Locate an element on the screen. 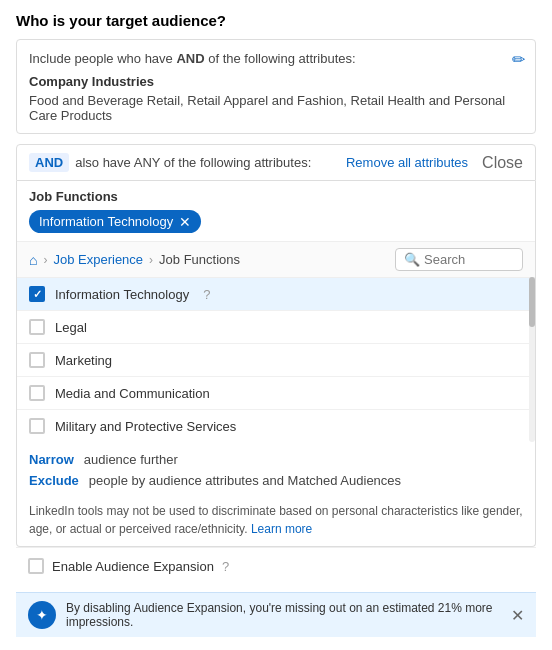 The height and width of the screenshot is (650, 552). checkbox-information-technology is located at coordinates (37, 294).